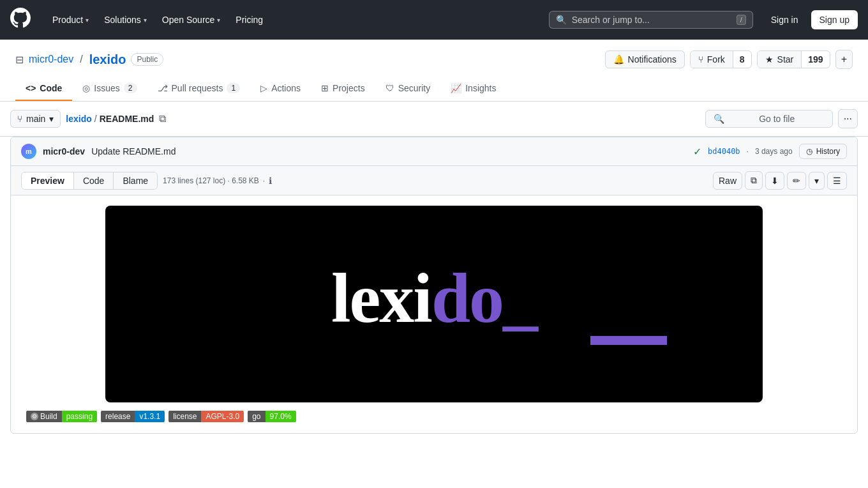  What do you see at coordinates (249, 20) in the screenshot?
I see `nav-pricing: Pricing` at bounding box center [249, 20].